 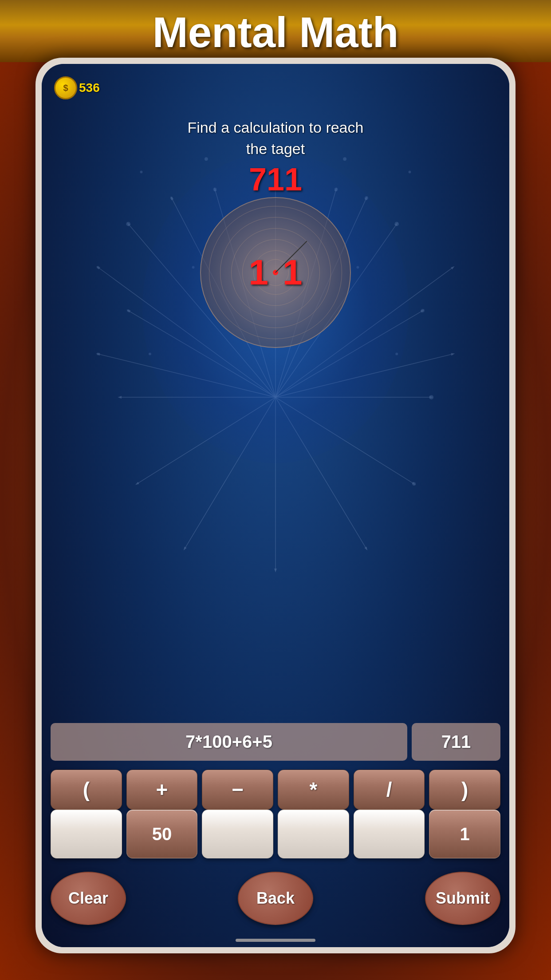 What do you see at coordinates (229, 742) in the screenshot?
I see `expression-text: 7*100+6+5` at bounding box center [229, 742].